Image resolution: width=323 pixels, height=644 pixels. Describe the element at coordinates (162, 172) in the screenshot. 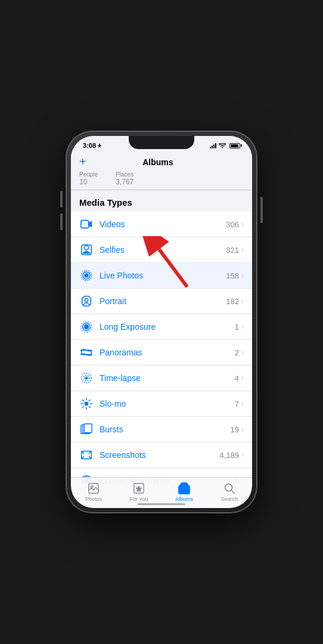

I see `nav-bar: + Albums People 10 Places 3,767` at that location.